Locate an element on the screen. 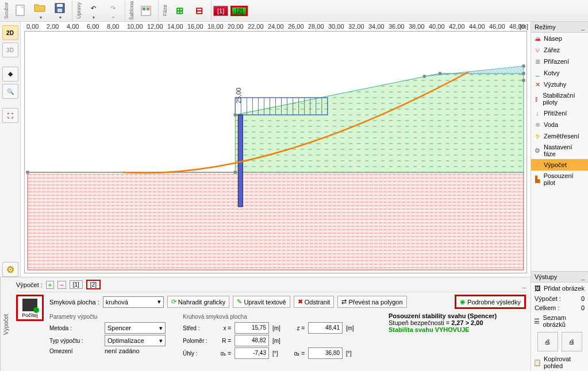  copy-icon: 📋 is located at coordinates (537, 362).